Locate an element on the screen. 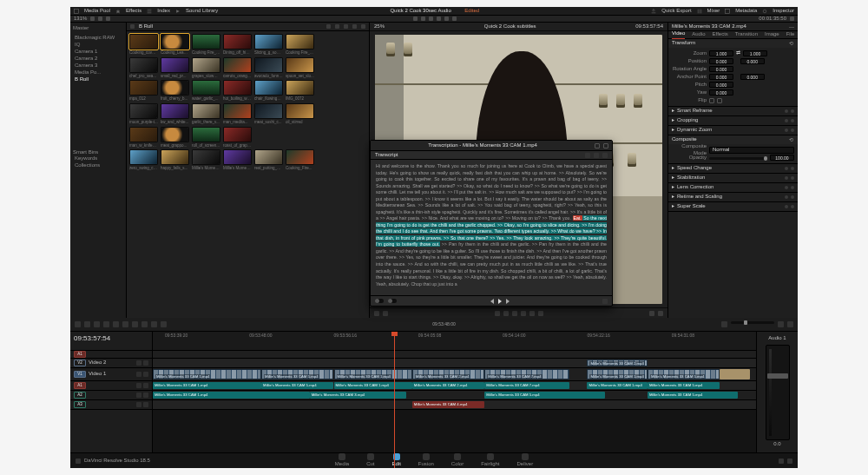  track-name: Video 1 is located at coordinates (97, 374).